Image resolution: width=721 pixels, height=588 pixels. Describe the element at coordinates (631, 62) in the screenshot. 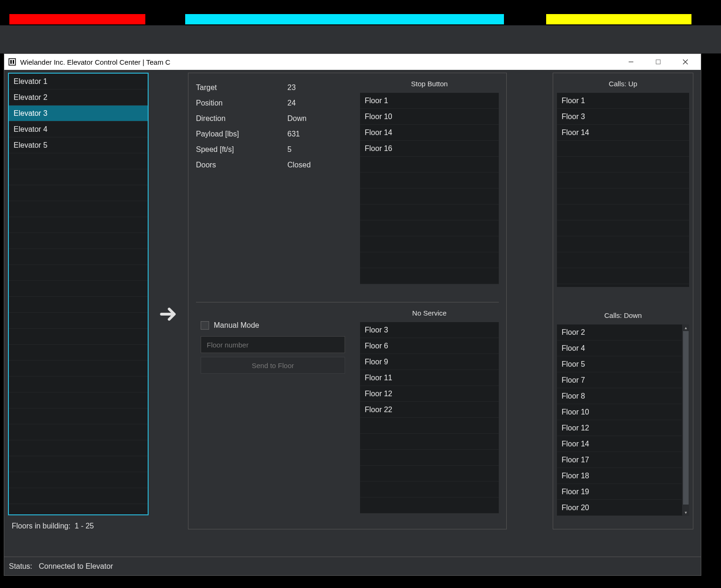

I see `minimize-button` at that location.